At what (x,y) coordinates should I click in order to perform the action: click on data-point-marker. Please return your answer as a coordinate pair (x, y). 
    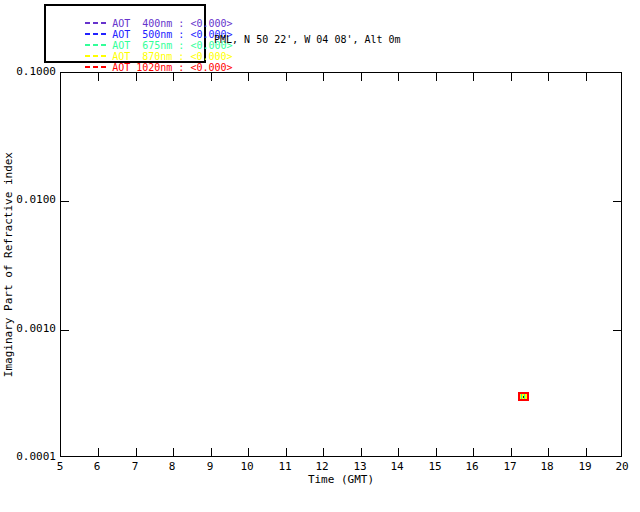
    Looking at the image, I should click on (524, 396).